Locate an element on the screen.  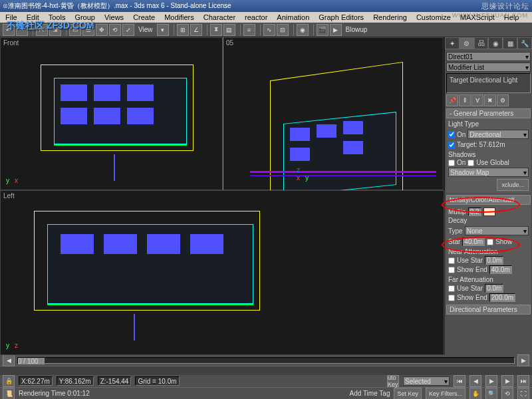
nav-orbit-button: ⟲ is located at coordinates (507, 394).